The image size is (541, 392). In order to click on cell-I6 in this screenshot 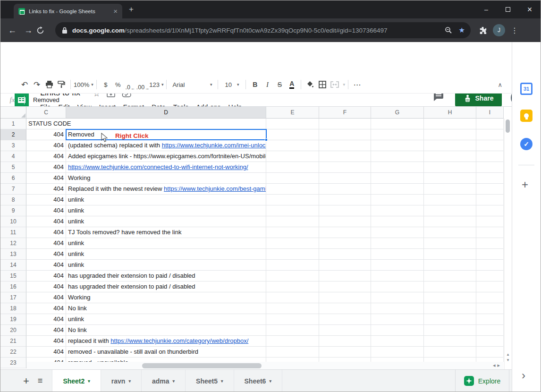, I will do `click(490, 179)`.